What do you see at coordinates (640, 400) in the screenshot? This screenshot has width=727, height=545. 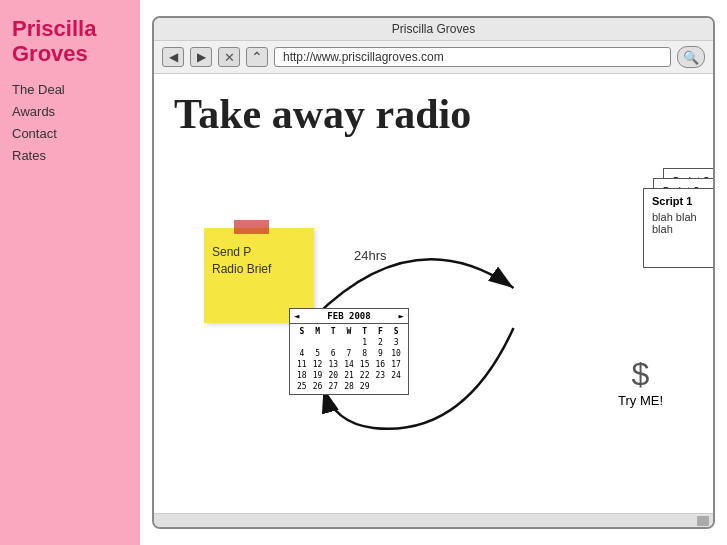 I see `try-me-label: Try ME!` at bounding box center [640, 400].